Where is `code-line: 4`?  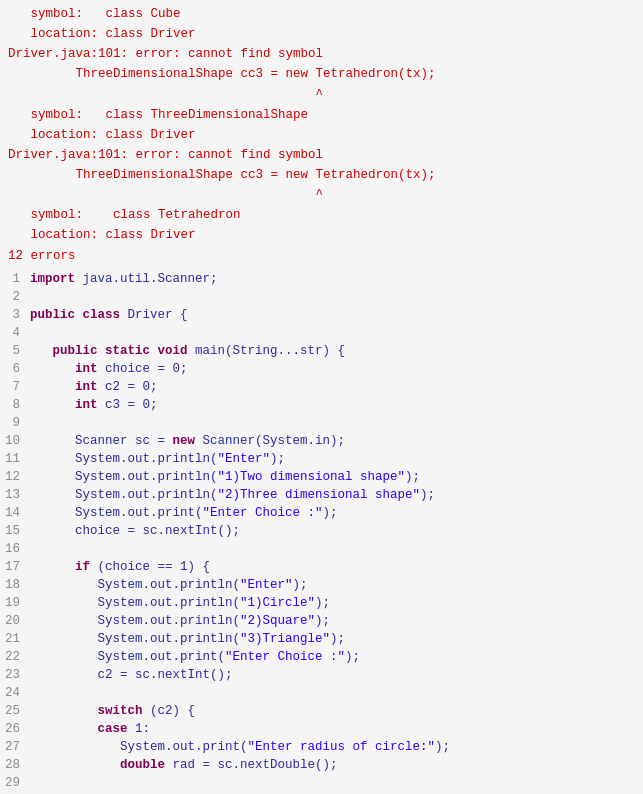
code-line: 4 is located at coordinates (322, 333).